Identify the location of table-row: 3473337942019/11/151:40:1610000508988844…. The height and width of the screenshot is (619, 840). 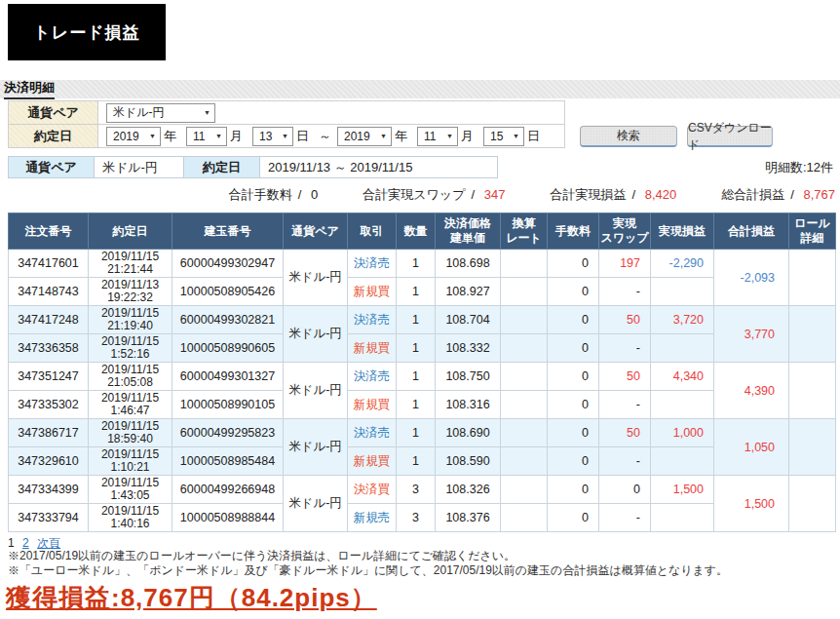
(423, 519).